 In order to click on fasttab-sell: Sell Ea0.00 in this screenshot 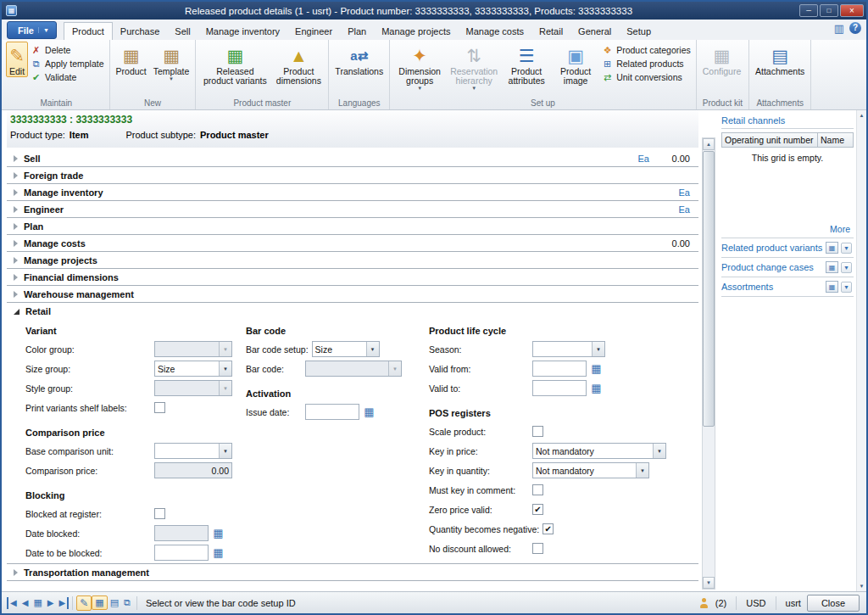, I will do `click(353, 159)`.